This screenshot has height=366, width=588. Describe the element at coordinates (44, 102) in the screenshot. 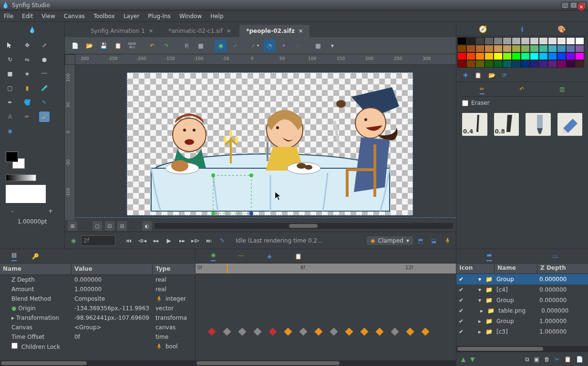

I see `draw-tool: ✎` at that location.